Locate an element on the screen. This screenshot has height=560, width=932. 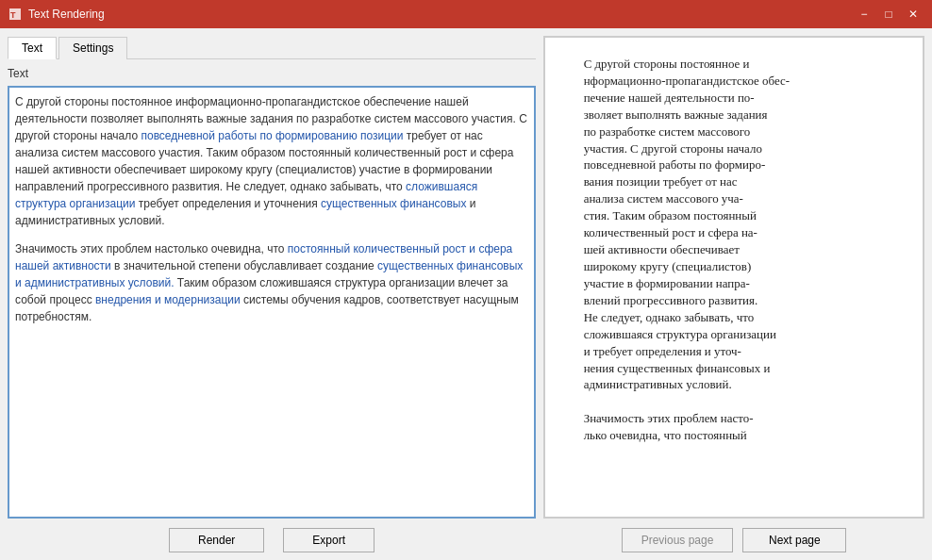
window-controls: − □ ✕ is located at coordinates (889, 14).